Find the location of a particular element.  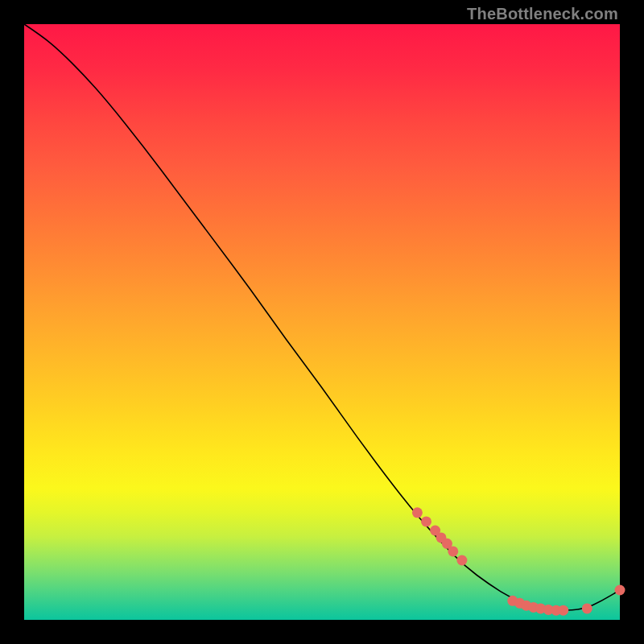

scatter-dots is located at coordinates (518, 561).